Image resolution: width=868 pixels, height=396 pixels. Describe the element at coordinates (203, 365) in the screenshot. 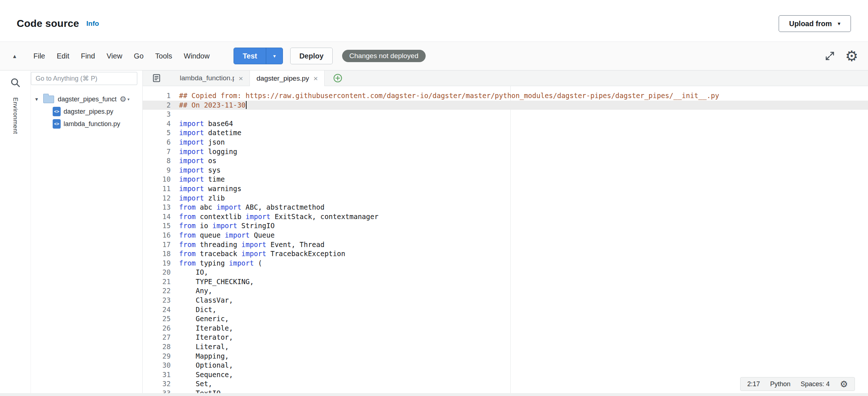

I see `code-text: Optional,` at that location.